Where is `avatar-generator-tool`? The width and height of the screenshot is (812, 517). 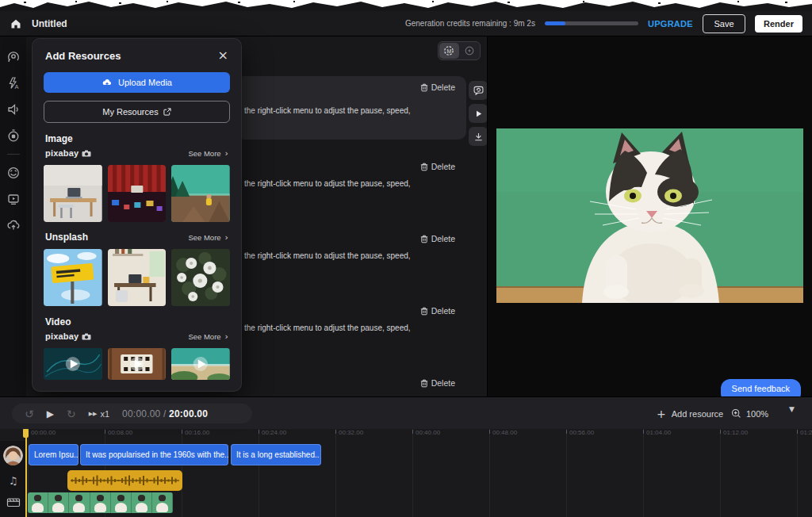 avatar-generator-tool is located at coordinates (13, 57).